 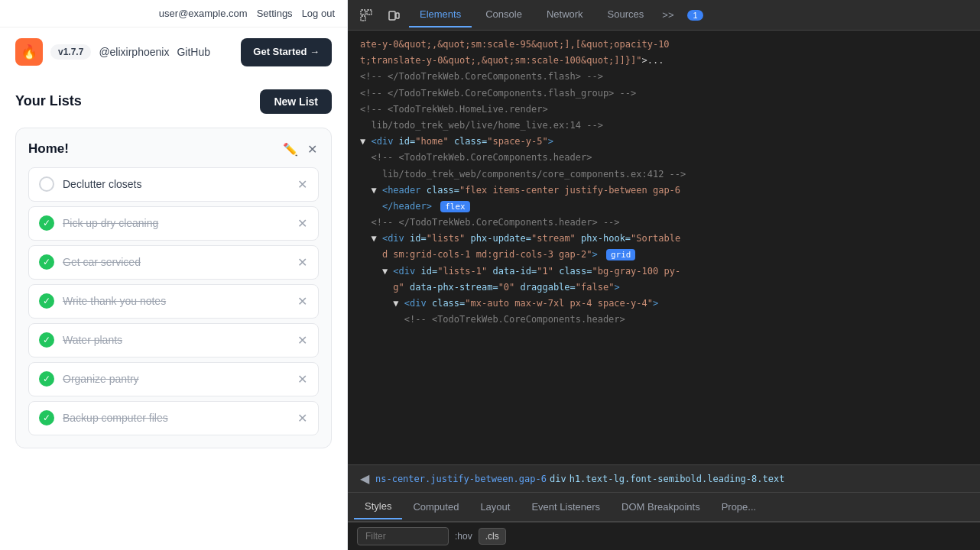 I want to click on todo-text-5: Water plants, so click(x=176, y=340).